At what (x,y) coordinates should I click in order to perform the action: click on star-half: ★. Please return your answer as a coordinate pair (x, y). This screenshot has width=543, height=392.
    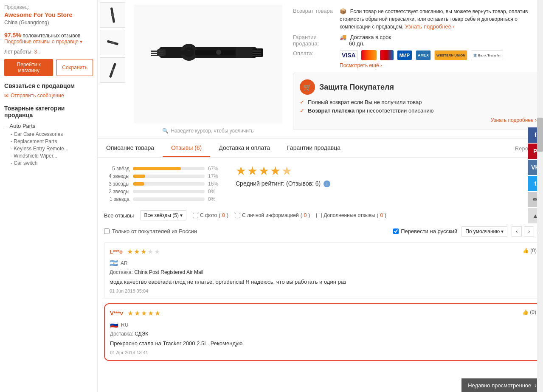
    Looking at the image, I should click on (287, 171).